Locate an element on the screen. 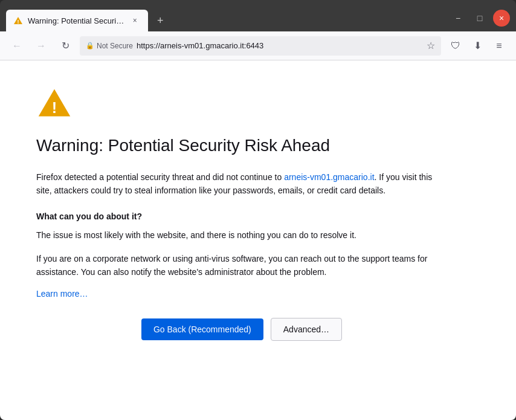 Image resolution: width=516 pixels, height=420 pixels. warning-icon-container: ! is located at coordinates (258, 104).